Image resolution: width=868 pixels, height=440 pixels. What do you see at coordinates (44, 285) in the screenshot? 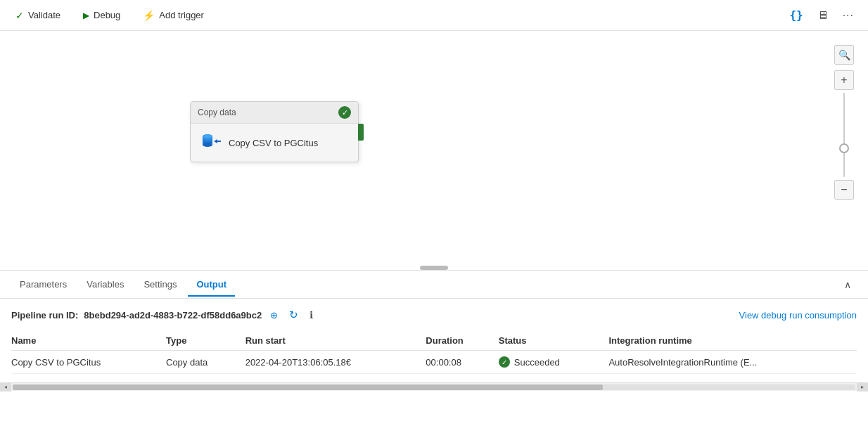
I see `tab-parameters: Parameters` at bounding box center [44, 285].